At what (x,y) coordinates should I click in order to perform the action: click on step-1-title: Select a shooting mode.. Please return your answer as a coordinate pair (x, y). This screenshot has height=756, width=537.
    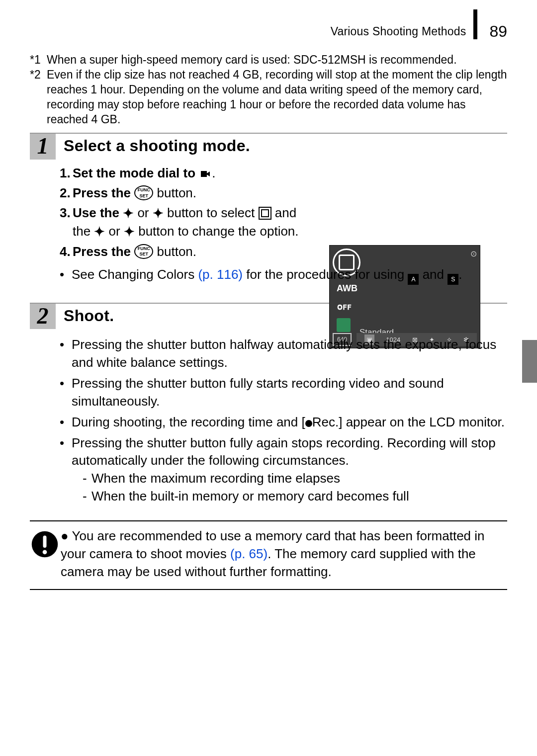
    Looking at the image, I should click on (153, 145).